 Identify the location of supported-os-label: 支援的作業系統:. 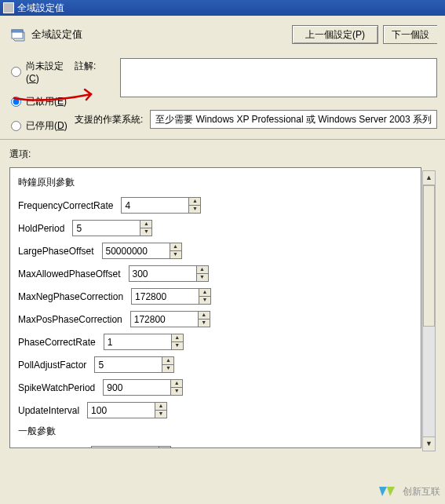
(112, 119).